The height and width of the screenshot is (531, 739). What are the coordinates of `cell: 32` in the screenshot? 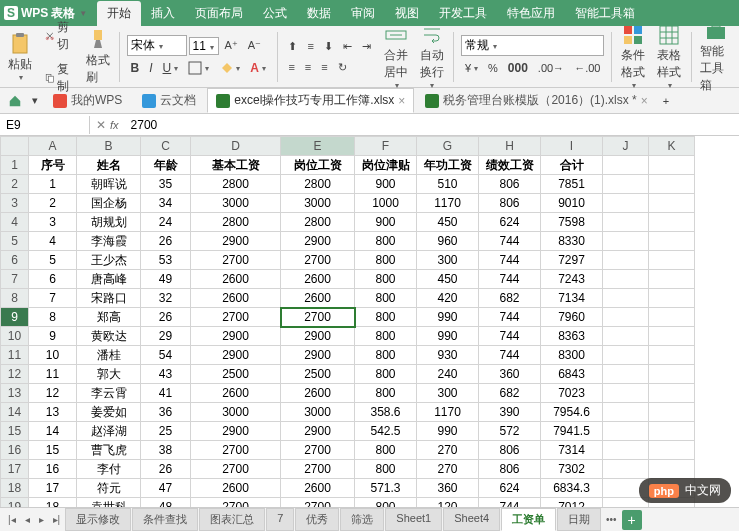 It's located at (166, 298).